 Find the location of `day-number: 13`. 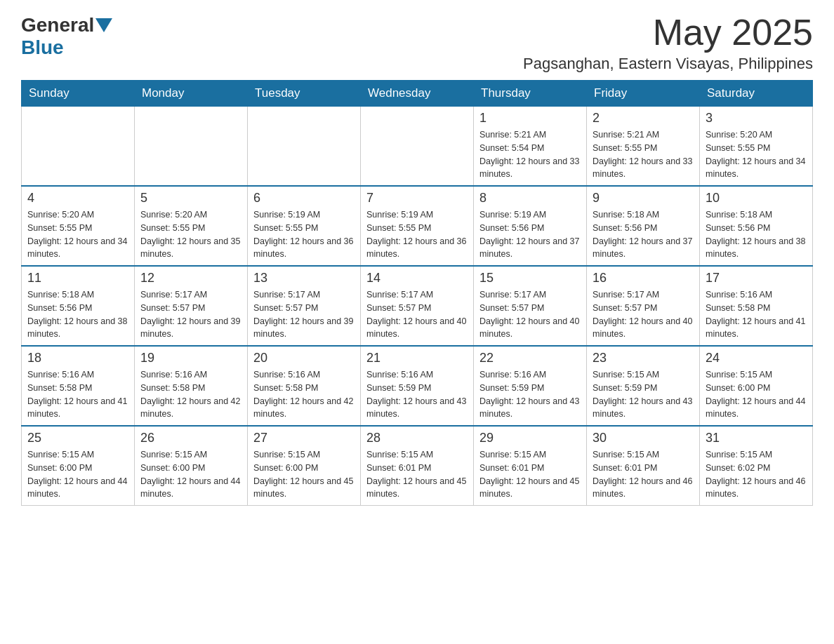

day-number: 13 is located at coordinates (304, 278).